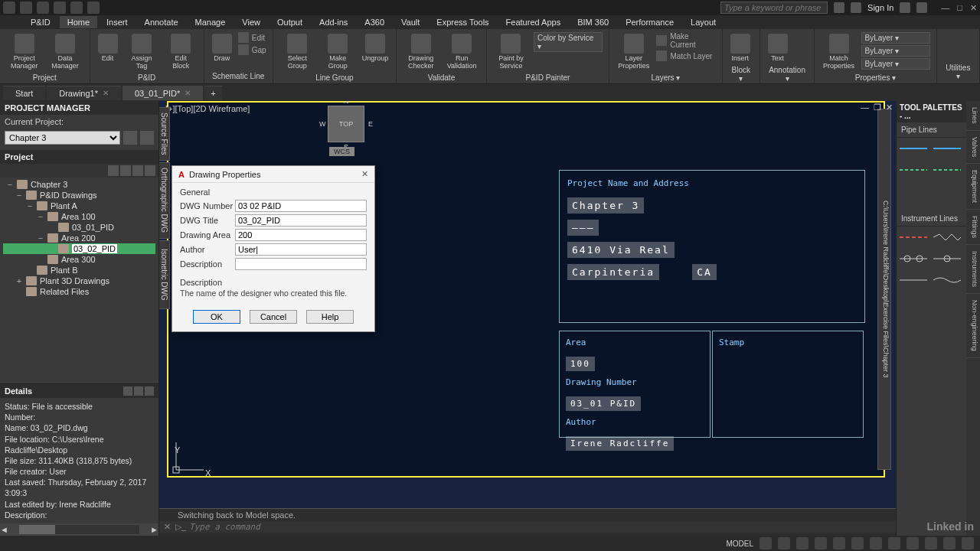 This screenshot has width=980, height=551. What do you see at coordinates (80, 292) in the screenshot?
I see `tree-node: Related Files` at bounding box center [80, 292].